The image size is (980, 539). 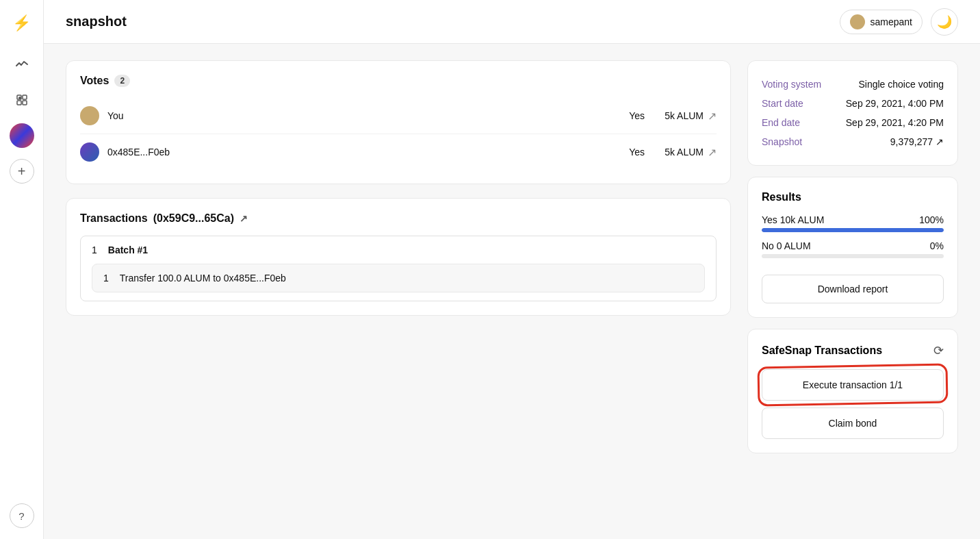 I want to click on result-no-pct: 0%, so click(x=937, y=246).